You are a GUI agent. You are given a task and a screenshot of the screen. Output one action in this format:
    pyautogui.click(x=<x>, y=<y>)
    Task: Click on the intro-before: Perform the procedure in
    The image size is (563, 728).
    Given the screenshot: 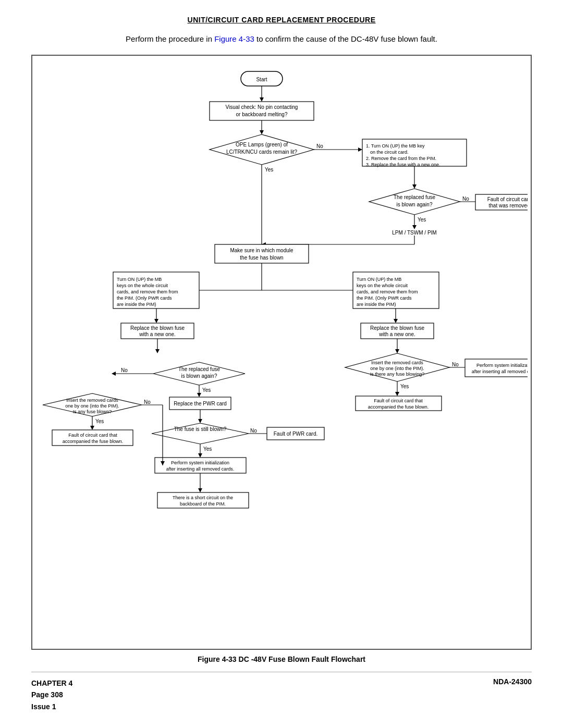 What is the action you would take?
    pyautogui.click(x=170, y=39)
    